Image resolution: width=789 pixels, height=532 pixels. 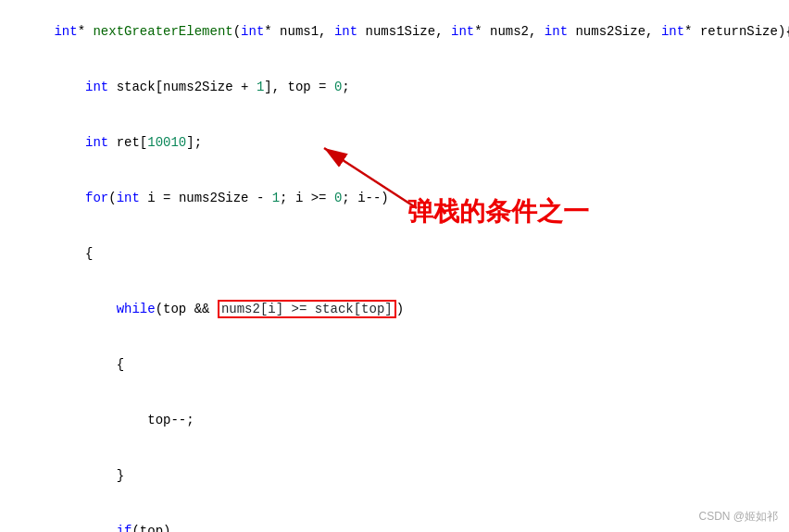 What do you see at coordinates (394, 476) in the screenshot?
I see `code-line-9: }` at bounding box center [394, 476].